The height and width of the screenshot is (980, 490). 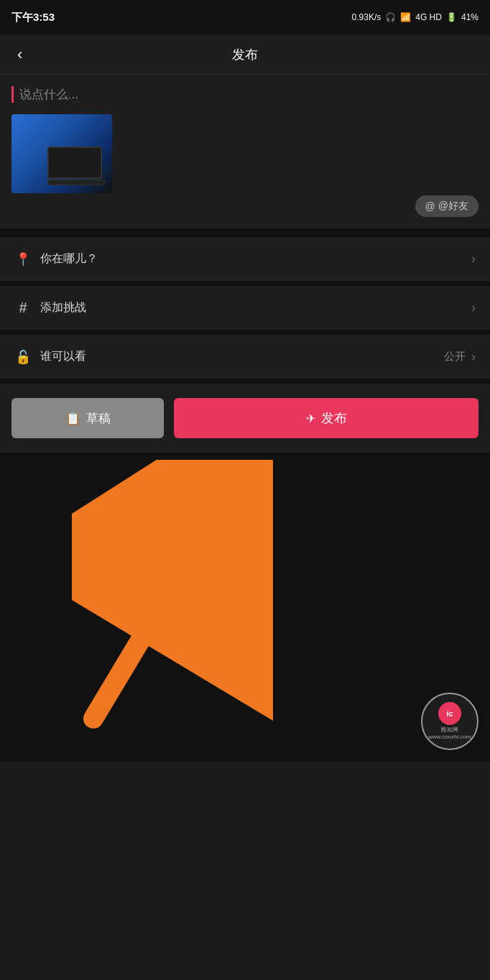 I want to click on status-time: 下午3:53, so click(x=33, y=17).